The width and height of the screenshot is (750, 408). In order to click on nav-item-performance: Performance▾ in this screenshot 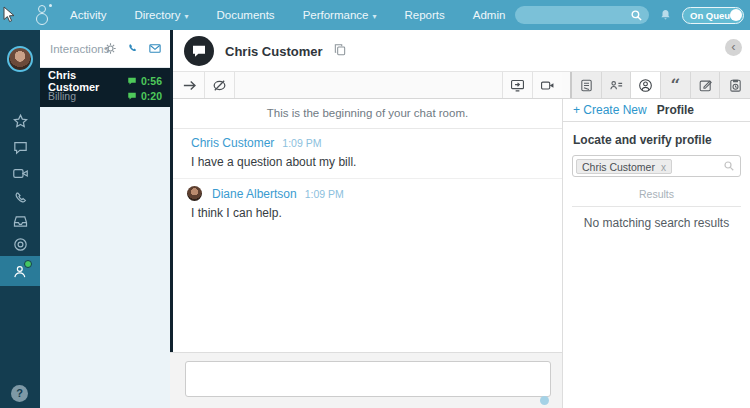, I will do `click(340, 15)`.